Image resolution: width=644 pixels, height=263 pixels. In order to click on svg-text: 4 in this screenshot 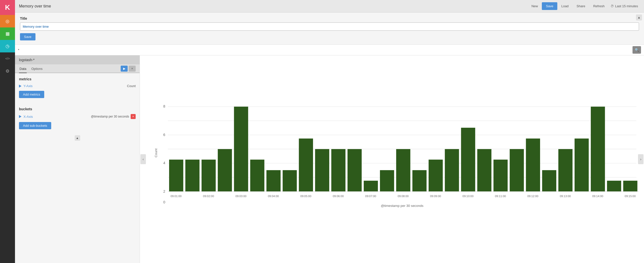, I will do `click(164, 163)`.